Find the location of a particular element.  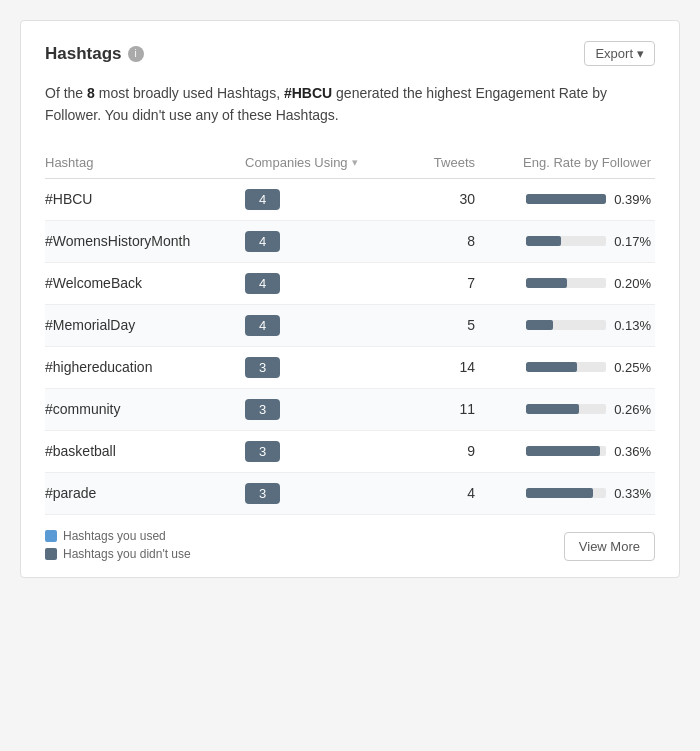

col-header-hashtag: Hashtag is located at coordinates (145, 162).